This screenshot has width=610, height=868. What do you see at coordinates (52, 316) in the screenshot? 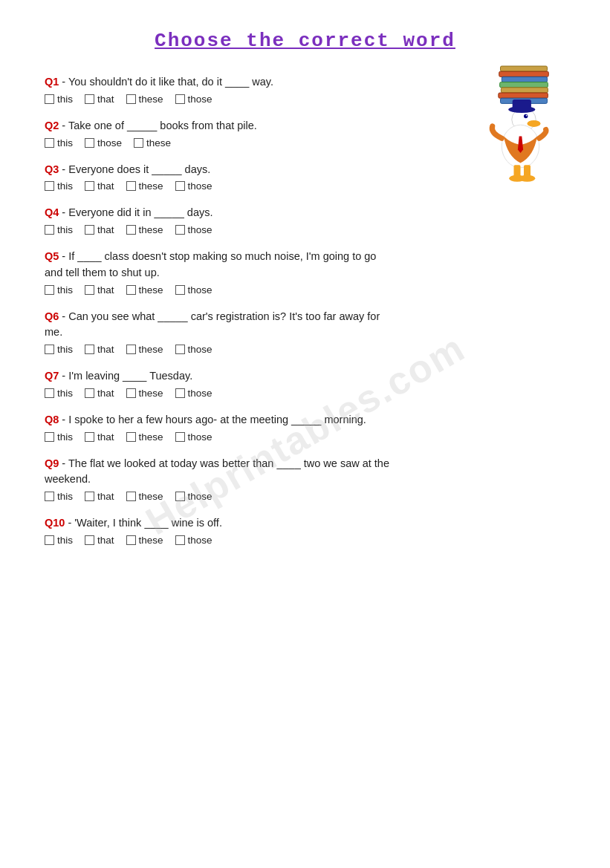
I see `question-label-6: Q6` at bounding box center [52, 316].